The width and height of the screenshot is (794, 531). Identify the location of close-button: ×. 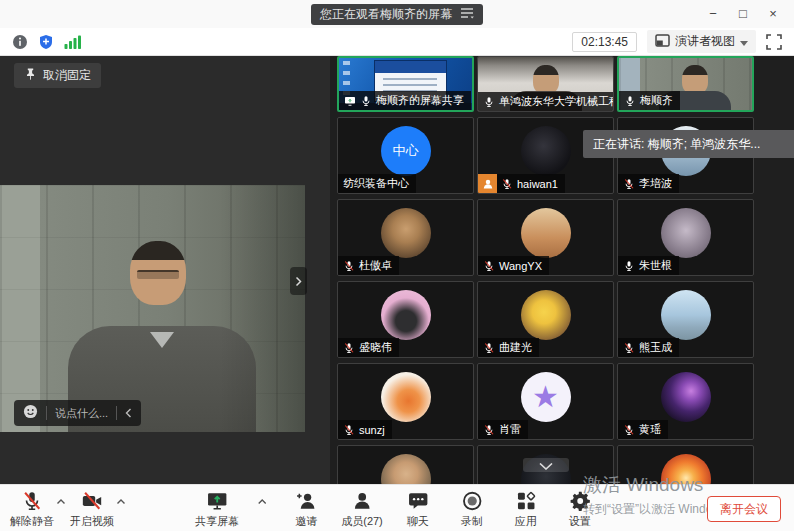
(773, 14).